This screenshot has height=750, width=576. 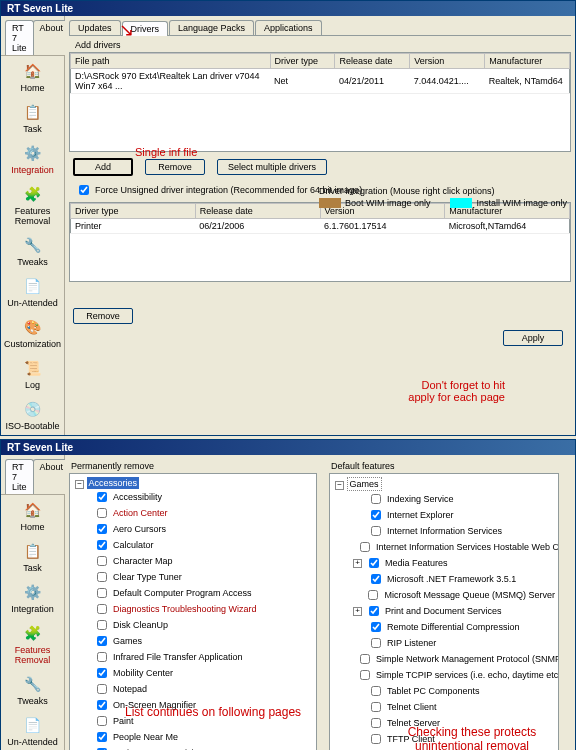 I want to click on tree-item: Simple Network Management Protocol (SNMP…, so click(x=444, y=659).